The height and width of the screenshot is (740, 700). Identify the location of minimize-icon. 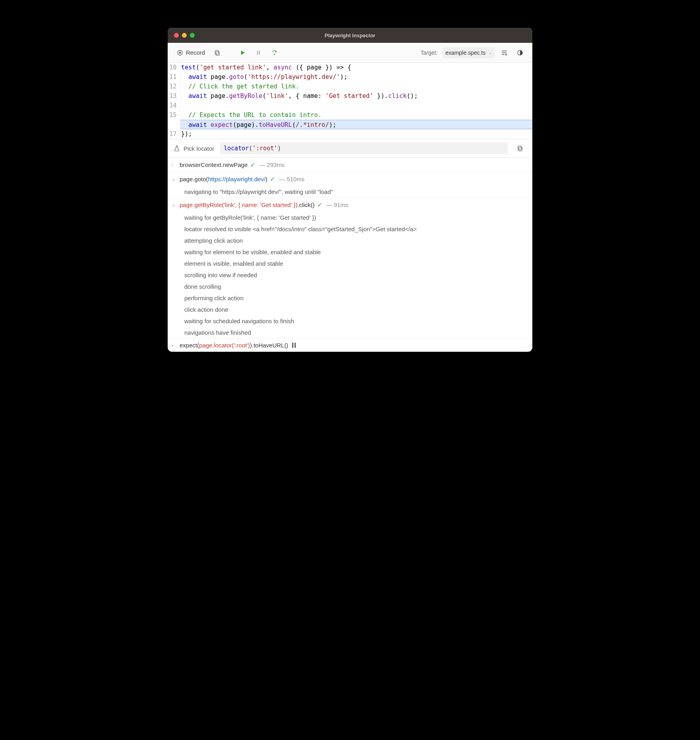
(184, 35).